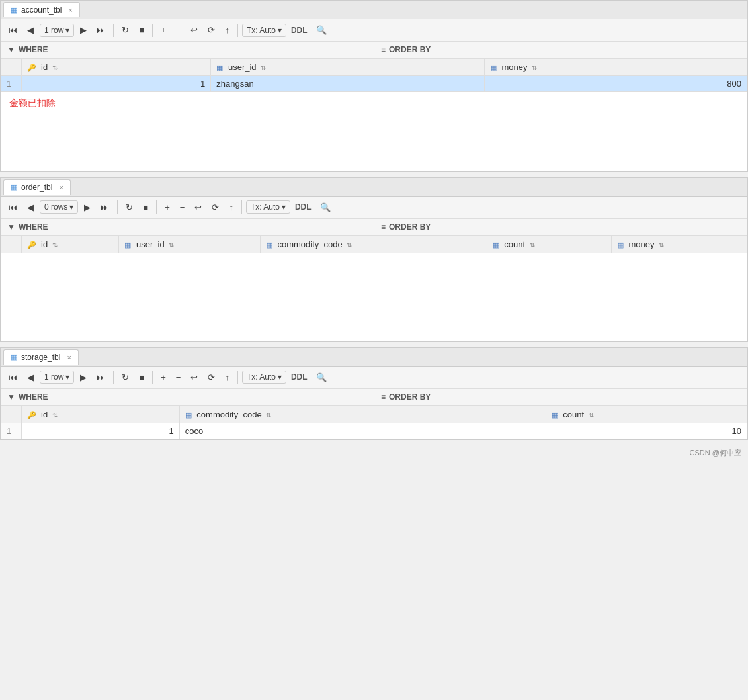 This screenshot has height=700, width=748. I want to click on order-by-section: ≡ ORDER BY, so click(561, 50).